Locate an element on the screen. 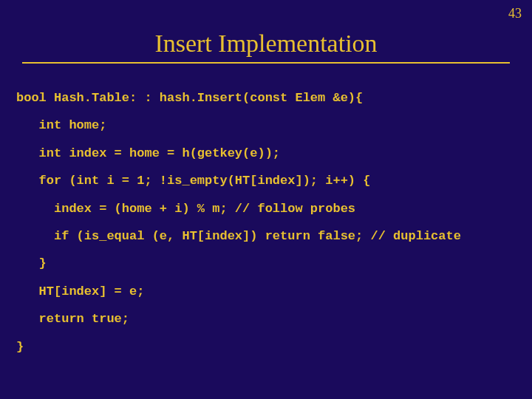  code-line: for (int i = 1; !is_empty(HT[index]); i+… is located at coordinates (194, 180).